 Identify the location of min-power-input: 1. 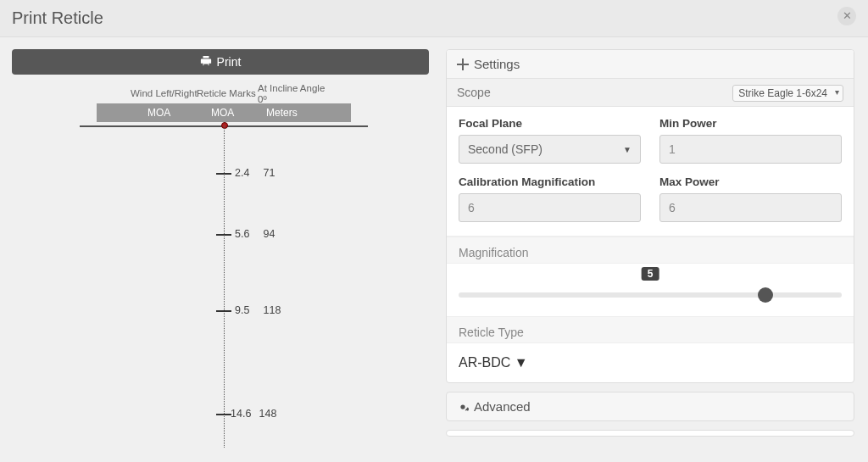
(751, 149).